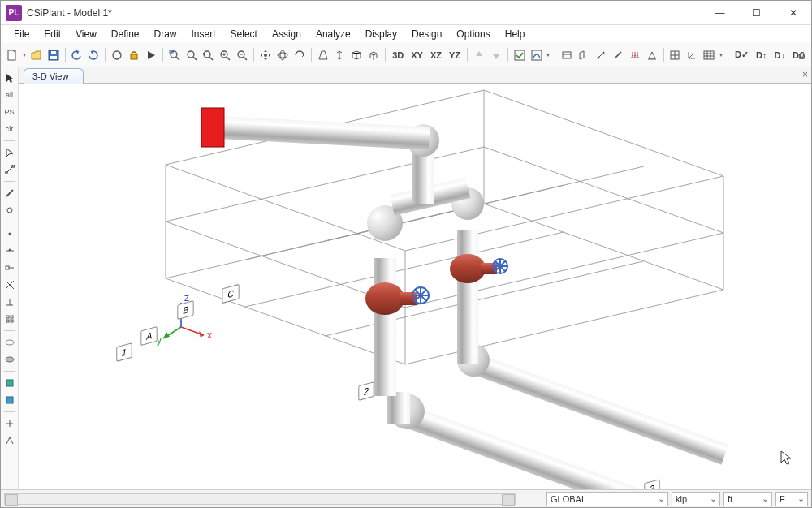  I want to click on refresh-button, so click(117, 55).